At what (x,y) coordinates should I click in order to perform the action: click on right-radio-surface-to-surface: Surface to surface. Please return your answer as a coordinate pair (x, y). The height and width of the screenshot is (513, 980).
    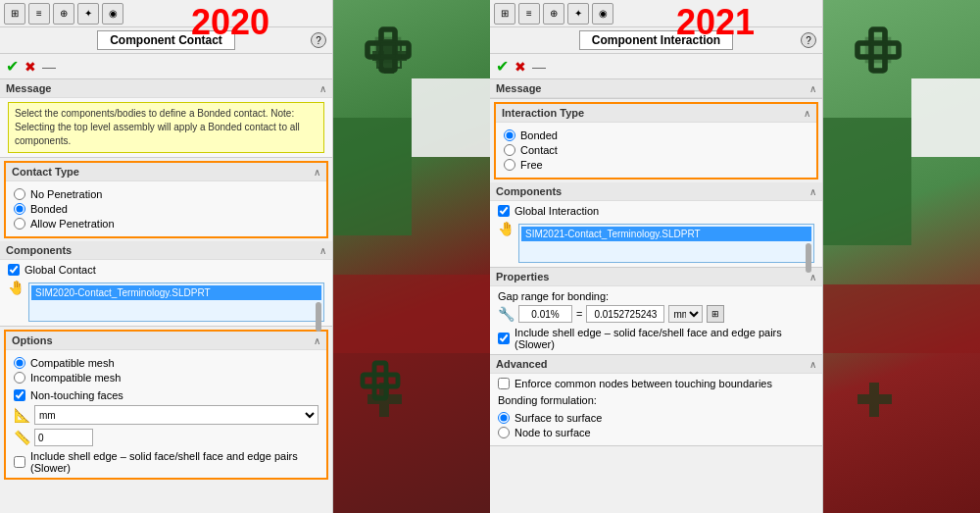
    Looking at the image, I should click on (657, 418).